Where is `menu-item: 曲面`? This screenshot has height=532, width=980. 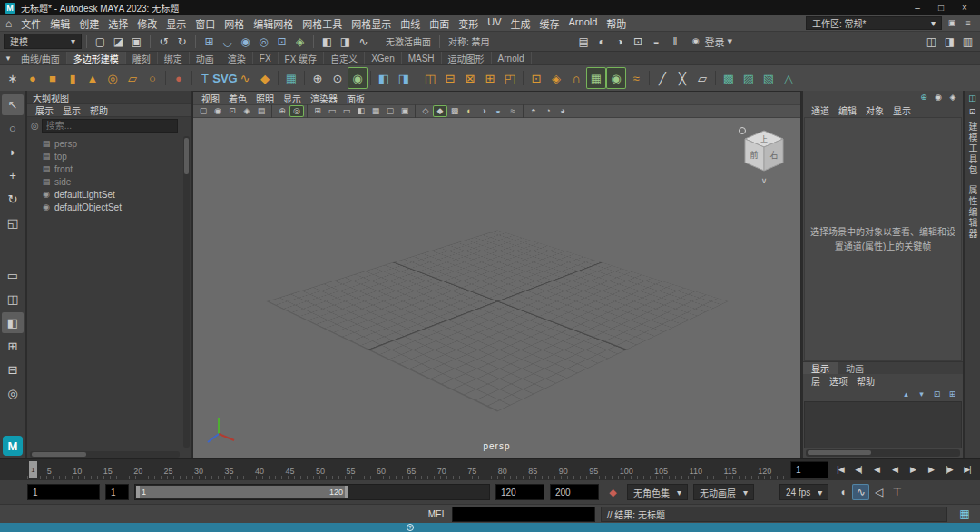
menu-item: 曲面 is located at coordinates (439, 24).